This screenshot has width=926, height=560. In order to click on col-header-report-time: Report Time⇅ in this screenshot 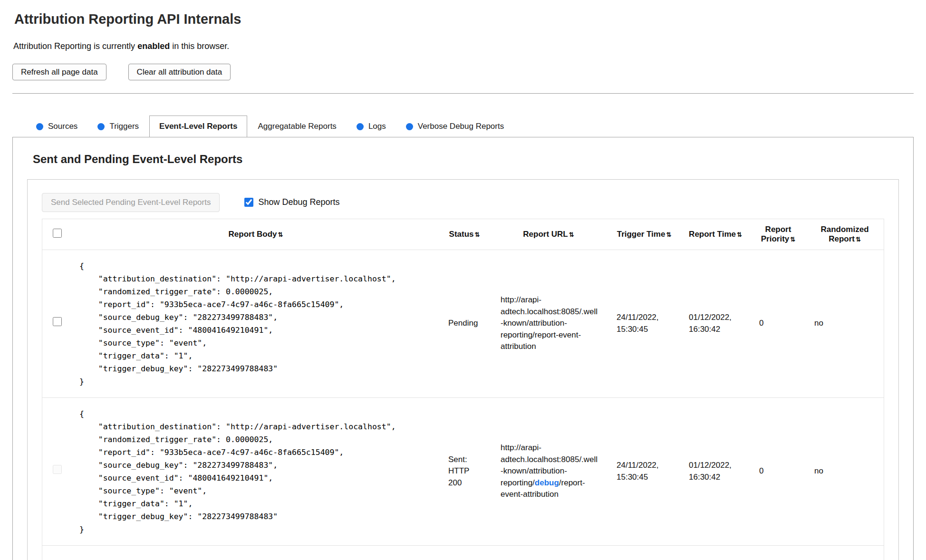, I will do `click(715, 235)`.